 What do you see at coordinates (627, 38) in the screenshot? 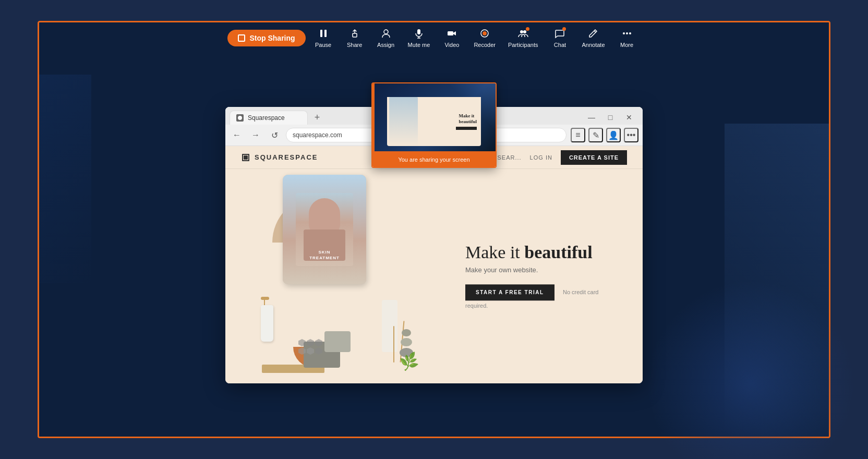
I see `more-button: More` at bounding box center [627, 38].